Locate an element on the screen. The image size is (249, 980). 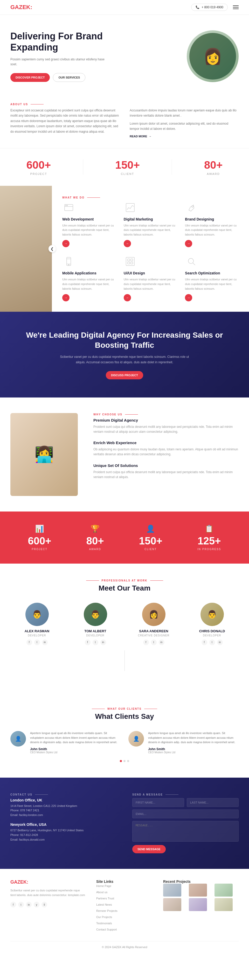
contact-label-wrap: CONTACT US is located at coordinates (64, 794).